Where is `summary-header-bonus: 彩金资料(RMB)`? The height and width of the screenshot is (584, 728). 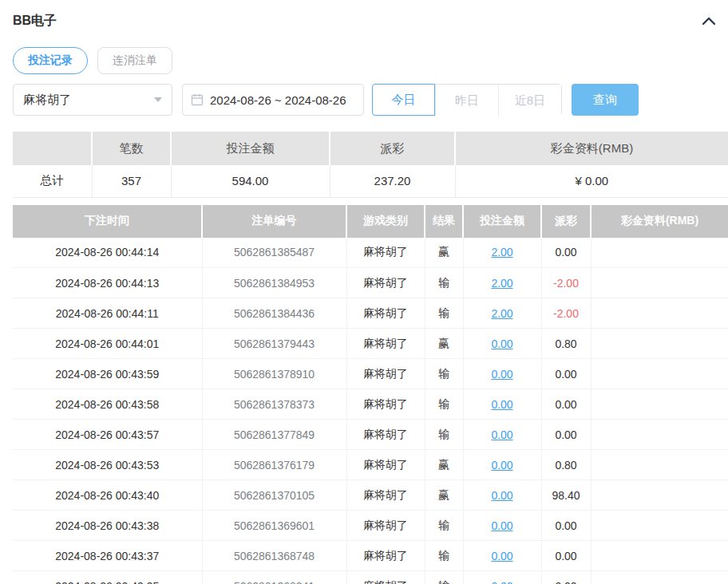
summary-header-bonus: 彩金资料(RMB) is located at coordinates (592, 148).